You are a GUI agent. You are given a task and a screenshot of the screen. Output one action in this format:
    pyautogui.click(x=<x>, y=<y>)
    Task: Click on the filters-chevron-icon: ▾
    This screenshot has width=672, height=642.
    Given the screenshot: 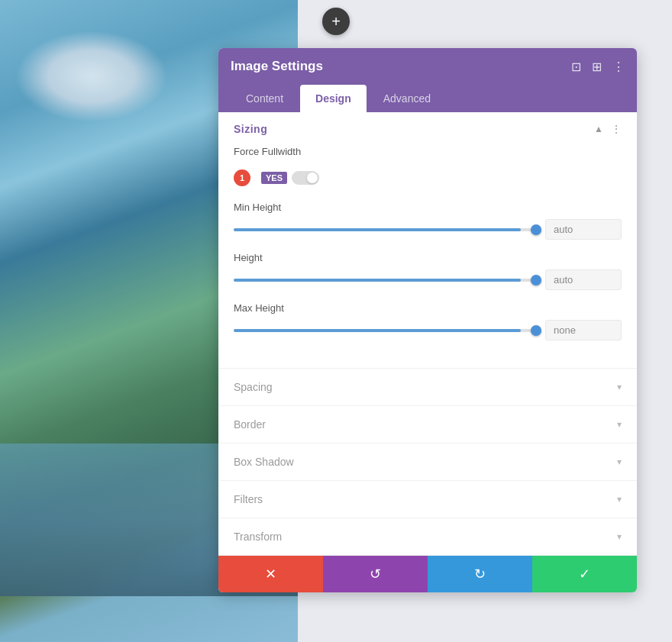 What is the action you would take?
    pyautogui.click(x=619, y=499)
    